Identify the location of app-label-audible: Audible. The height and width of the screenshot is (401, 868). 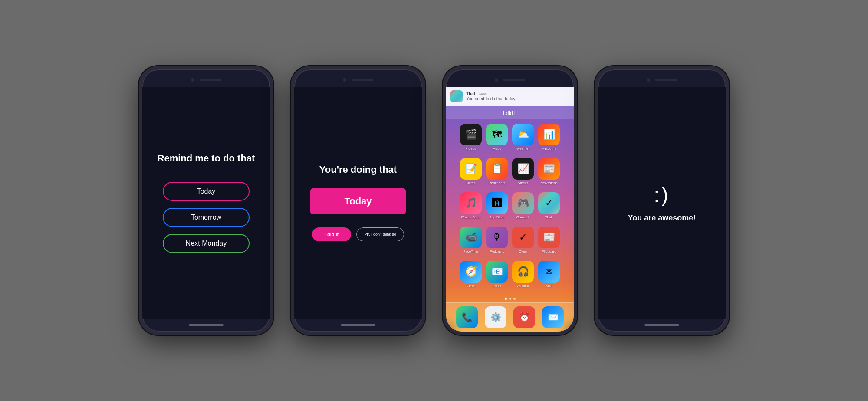
(523, 286).